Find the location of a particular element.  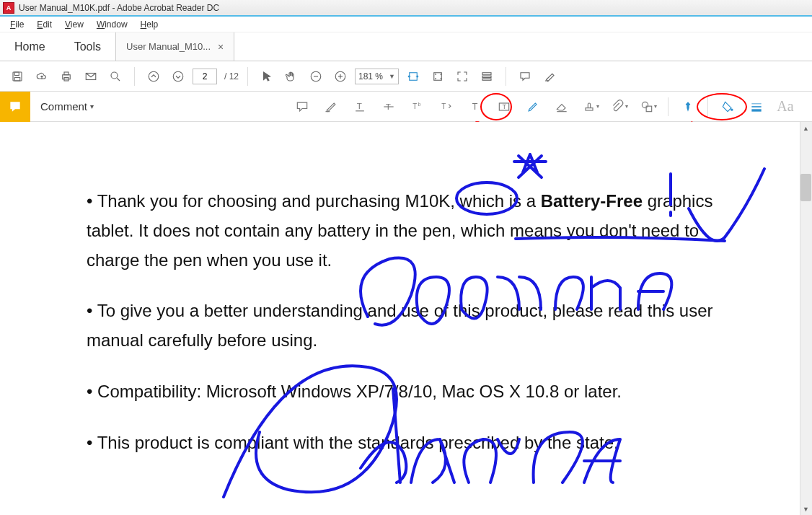

comment-tools-group: T T Tb T T T ▾ ▾ ▾ Aa is located at coordinates (550, 107).